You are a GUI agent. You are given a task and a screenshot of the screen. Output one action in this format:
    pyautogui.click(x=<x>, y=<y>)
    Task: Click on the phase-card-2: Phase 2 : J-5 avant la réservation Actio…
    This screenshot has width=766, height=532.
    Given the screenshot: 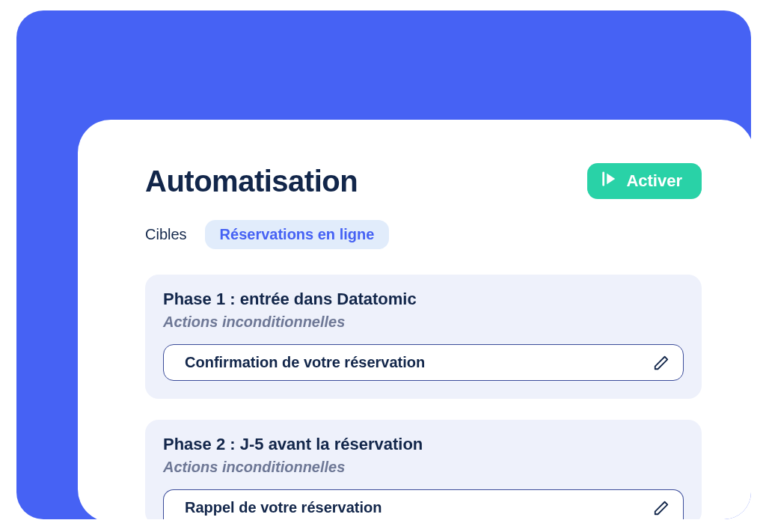 What is the action you would take?
    pyautogui.click(x=423, y=470)
    